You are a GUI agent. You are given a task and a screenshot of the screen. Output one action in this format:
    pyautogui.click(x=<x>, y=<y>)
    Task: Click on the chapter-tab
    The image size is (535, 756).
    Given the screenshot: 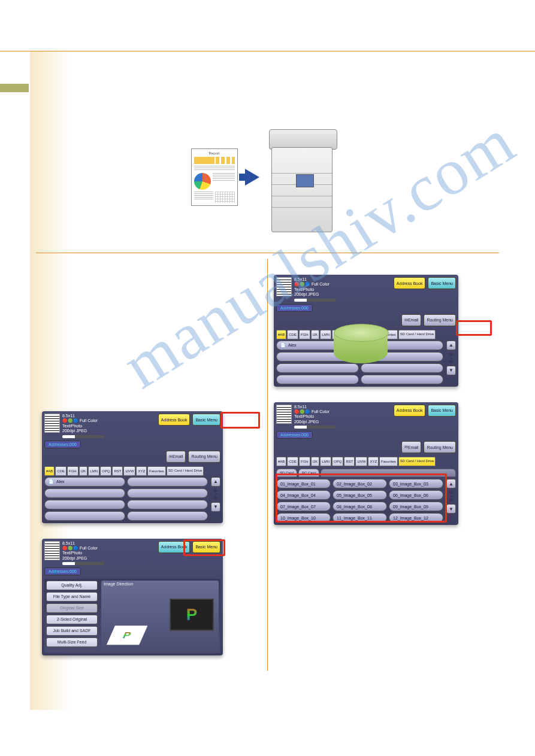 What is the action you would take?
    pyautogui.click(x=14, y=88)
    